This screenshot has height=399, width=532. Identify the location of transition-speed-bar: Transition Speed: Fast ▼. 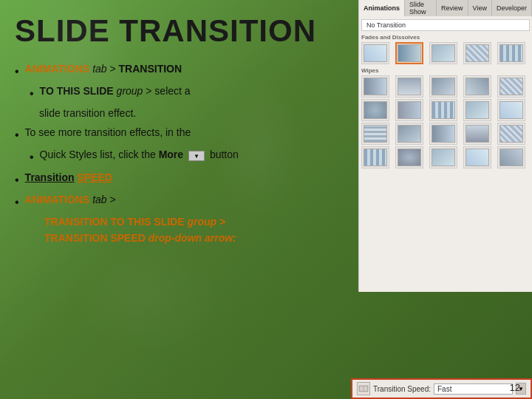
(442, 389).